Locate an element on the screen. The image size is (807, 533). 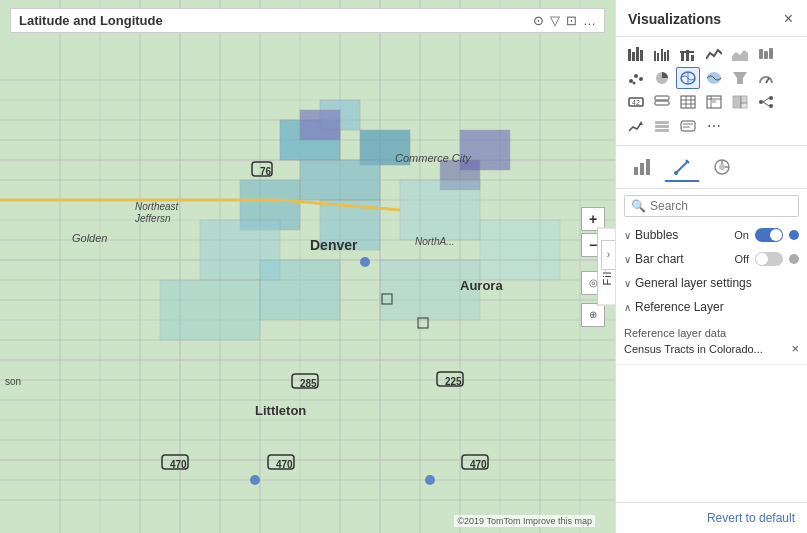
revert-to-default-button: Revert to default is located at coordinates (751, 518).